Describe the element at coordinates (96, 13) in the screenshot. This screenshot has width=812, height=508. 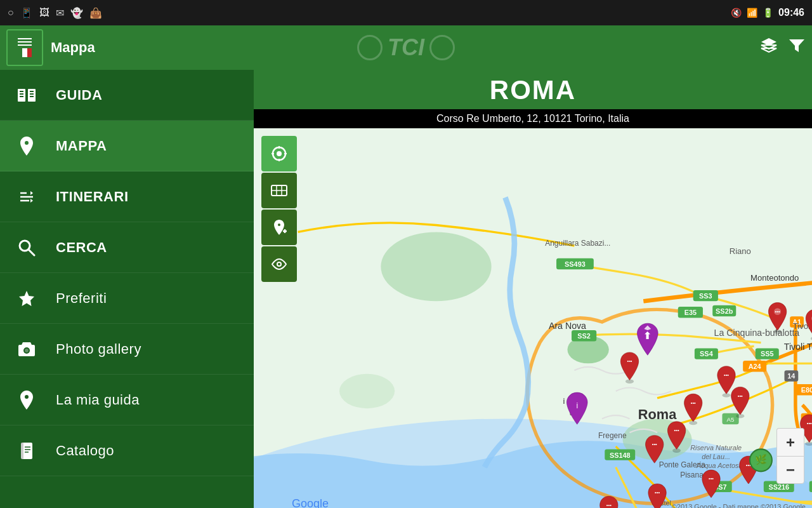
I see `bag-icon: 👜` at that location.